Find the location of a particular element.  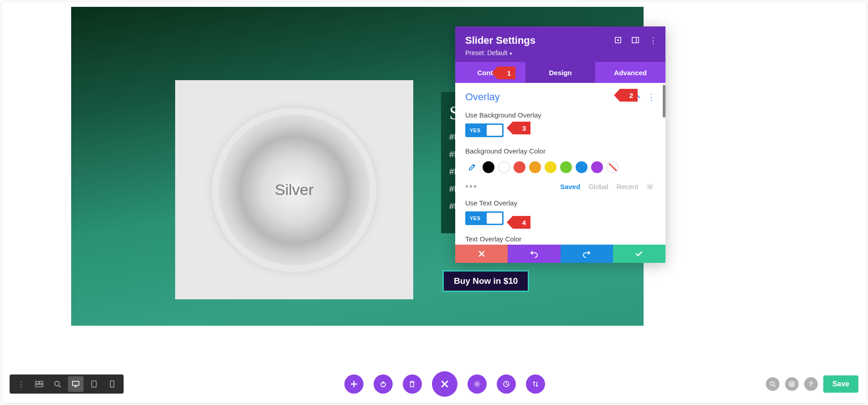

sort-button is located at coordinates (535, 384).